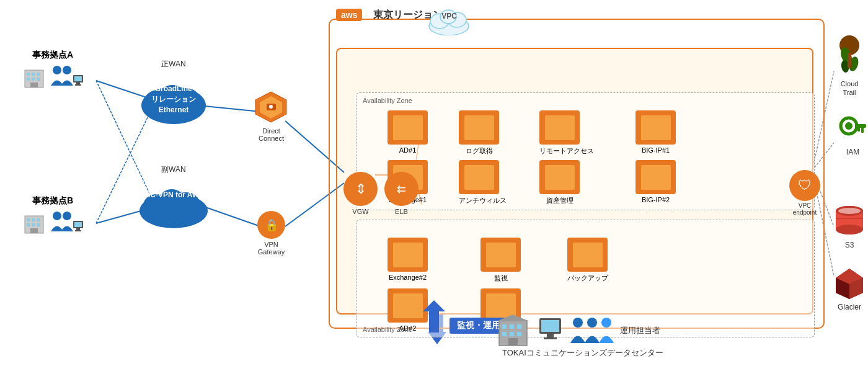 Image resolution: width=868 pixels, height=366 pixels. What do you see at coordinates (361, 194) in the screenshot?
I see `vgw-group: ⇕ VGW` at bounding box center [361, 194].